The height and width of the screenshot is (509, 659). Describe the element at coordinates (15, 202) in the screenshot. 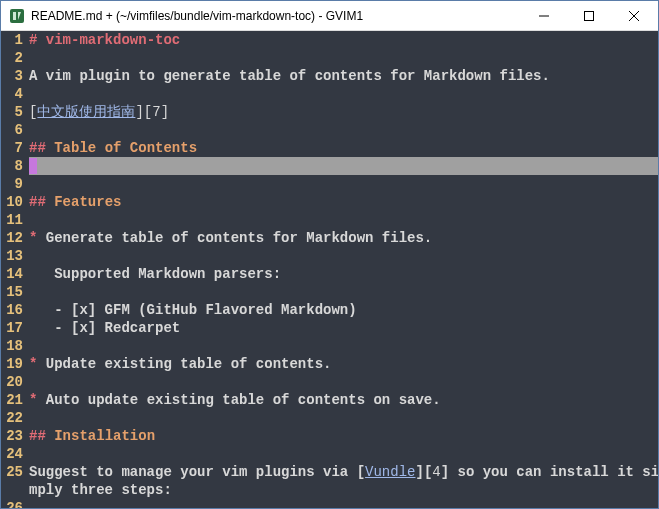

I see `line-number: 10` at that location.